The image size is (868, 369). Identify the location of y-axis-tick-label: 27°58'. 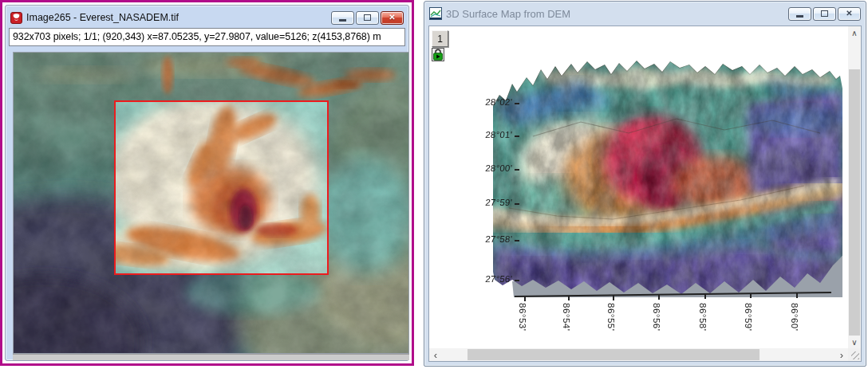
(488, 239).